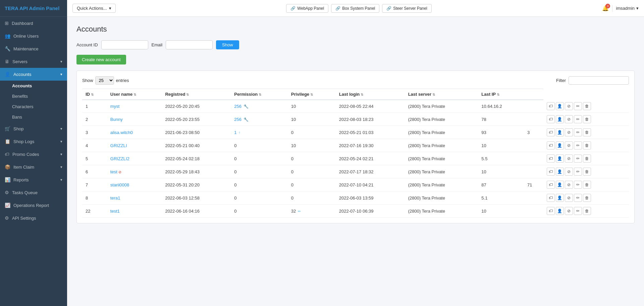 The width and height of the screenshot is (644, 306). I want to click on permission-value-2: 1, so click(235, 132).